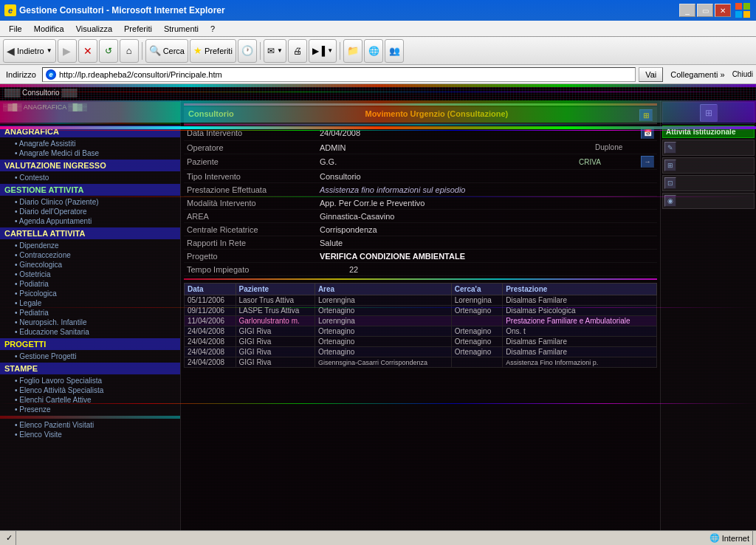  Describe the element at coordinates (319, 51) in the screenshot. I see `media-icon: ▶▐` at that location.